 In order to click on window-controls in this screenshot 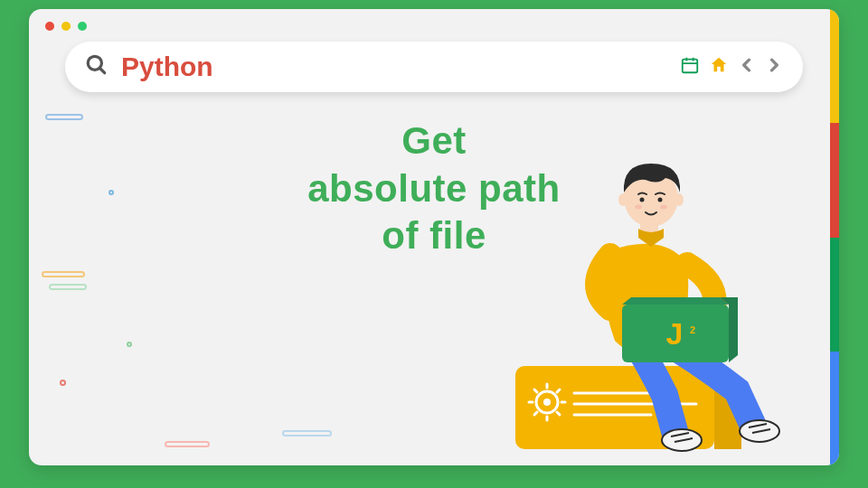, I will do `click(66, 26)`.